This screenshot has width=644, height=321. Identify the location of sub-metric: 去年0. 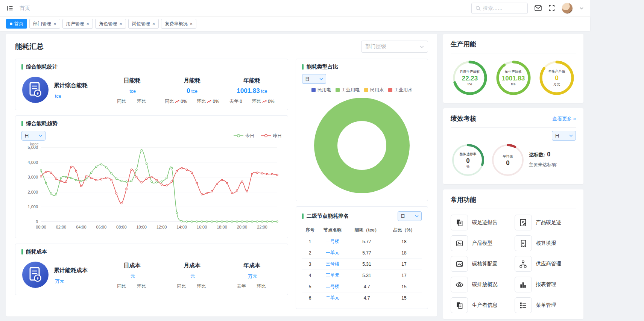
(236, 101).